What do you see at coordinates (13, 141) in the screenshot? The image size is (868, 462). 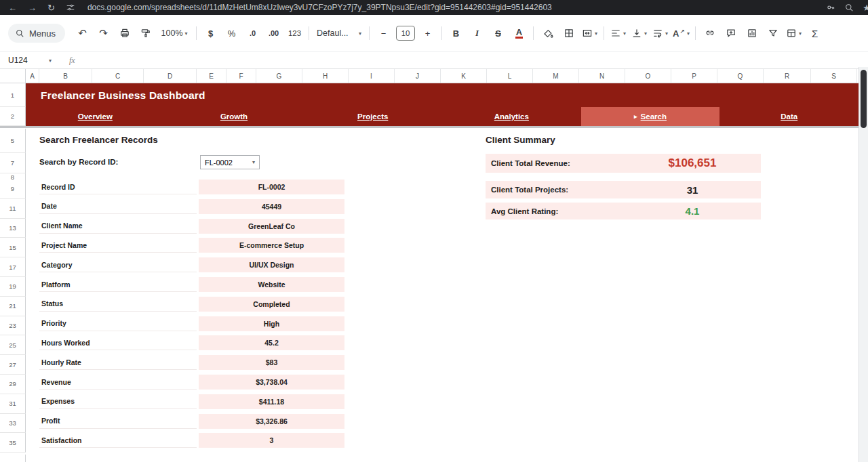 I see `row-header-5: 5` at bounding box center [13, 141].